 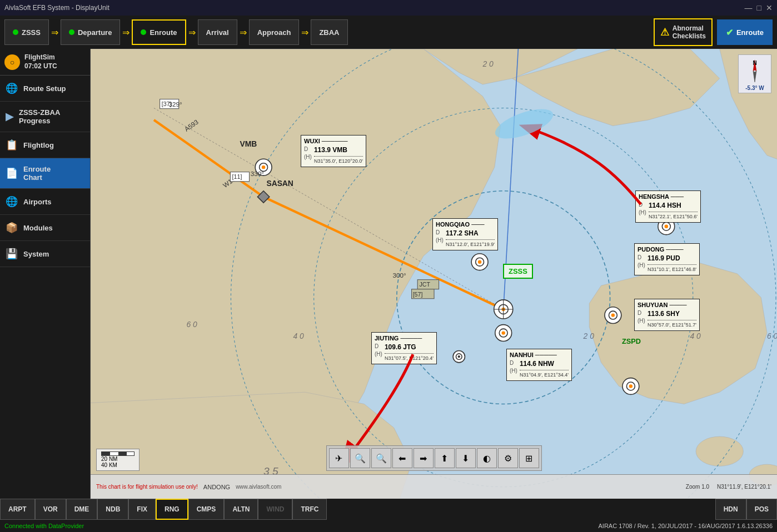 What do you see at coordinates (667, 315) in the screenshot?
I see `navaid-shuyuan: SHUYUAN ──── D(H) 113.6 SHY N30°57.0', E…` at bounding box center [667, 315].